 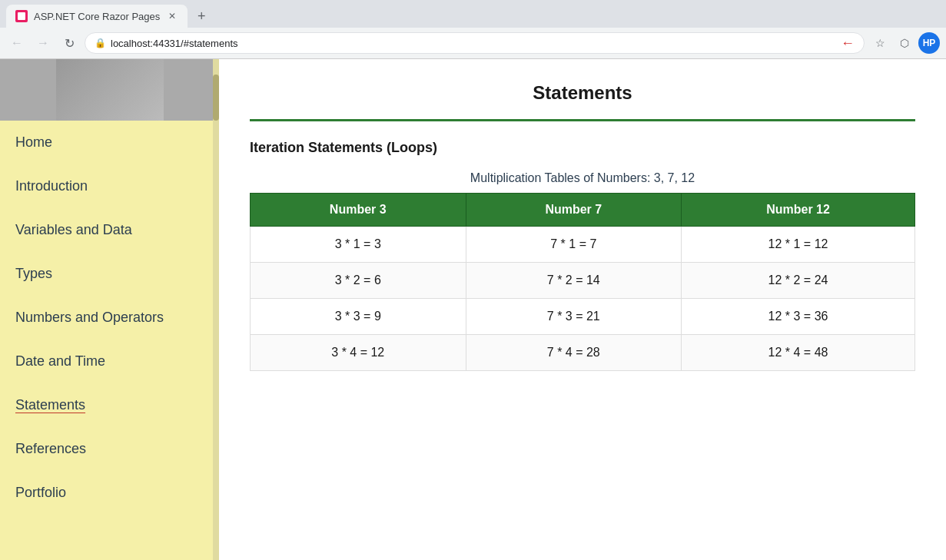 I want to click on avatar-image, so click(x=110, y=90).